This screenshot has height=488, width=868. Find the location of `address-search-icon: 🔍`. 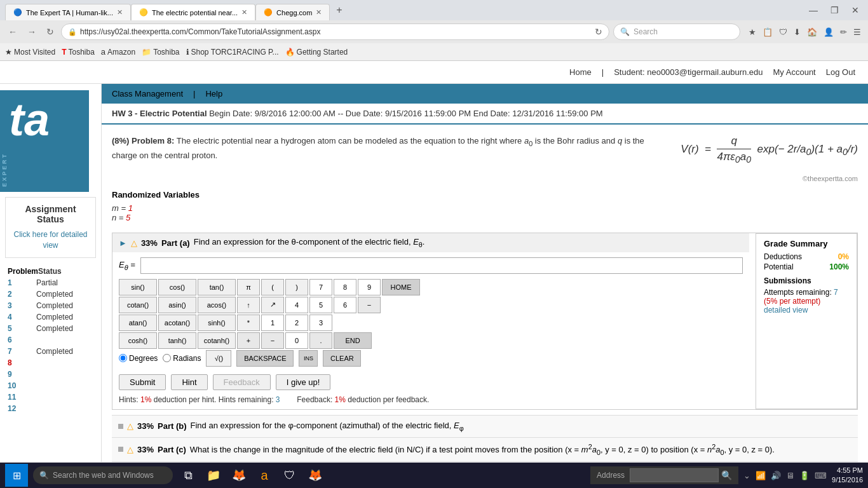

address-search-icon: 🔍 is located at coordinates (727, 475).